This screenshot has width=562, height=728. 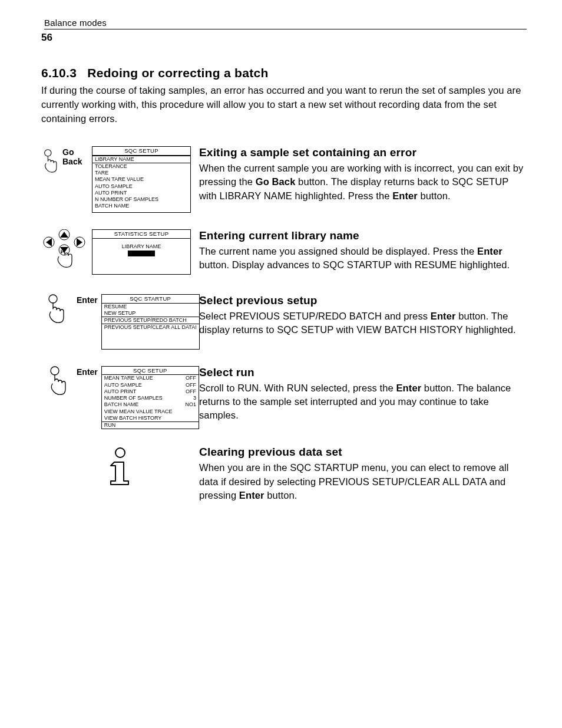 What do you see at coordinates (284, 38) in the screenshot?
I see `page-number: 56` at bounding box center [284, 38].